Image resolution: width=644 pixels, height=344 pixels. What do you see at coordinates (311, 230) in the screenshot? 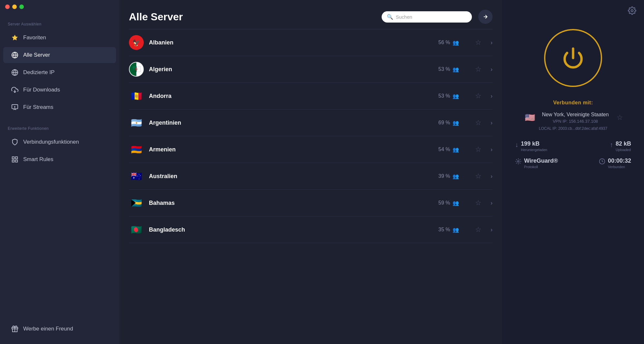
I see `table-row: 🇧🇩 Bangladesch 35 % 👥 ☆ ›` at bounding box center [311, 230].